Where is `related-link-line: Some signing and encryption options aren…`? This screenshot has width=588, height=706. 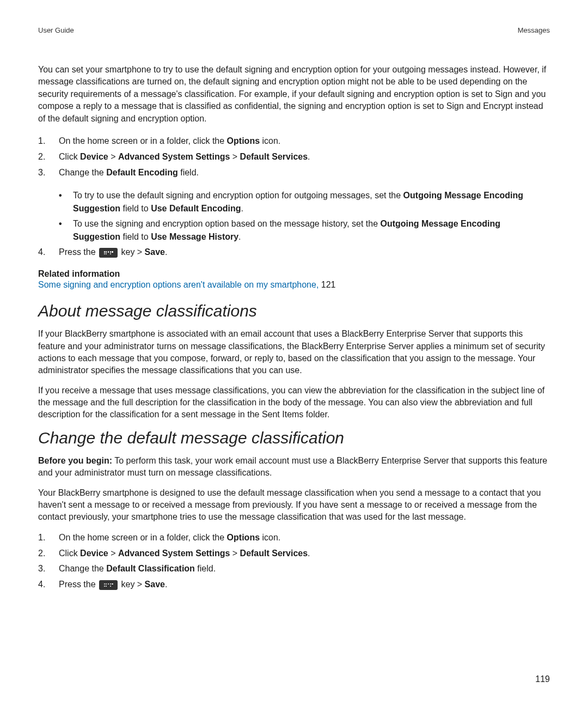
related-link-line: Some signing and encryption options aren… is located at coordinates (294, 285).